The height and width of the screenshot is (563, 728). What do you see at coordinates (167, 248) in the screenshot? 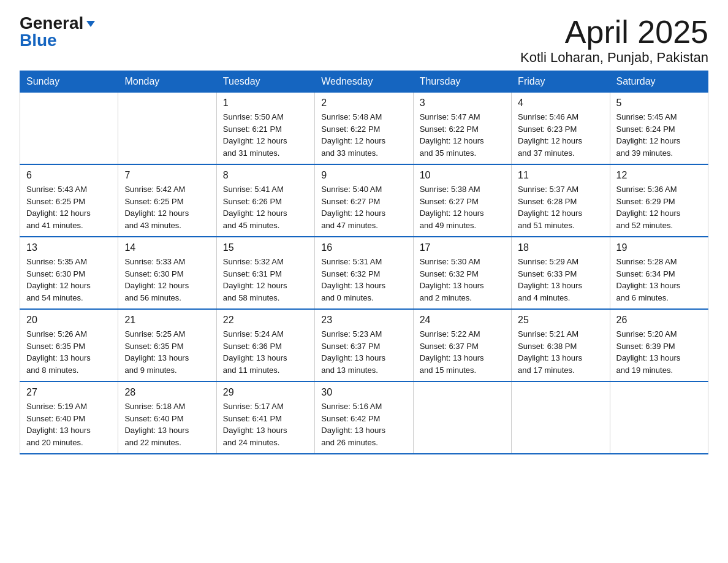
I see `day-number: 14` at bounding box center [167, 248].